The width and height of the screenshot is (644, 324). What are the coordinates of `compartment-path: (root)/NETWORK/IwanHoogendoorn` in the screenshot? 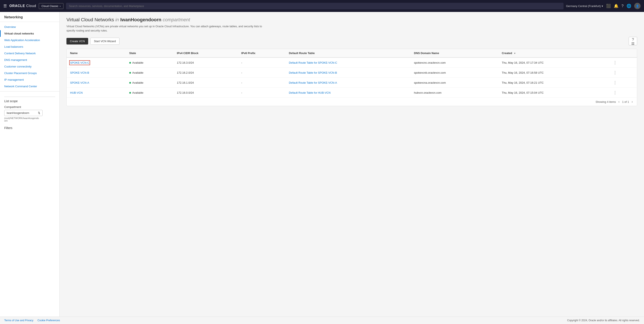 It's located at (30, 119).